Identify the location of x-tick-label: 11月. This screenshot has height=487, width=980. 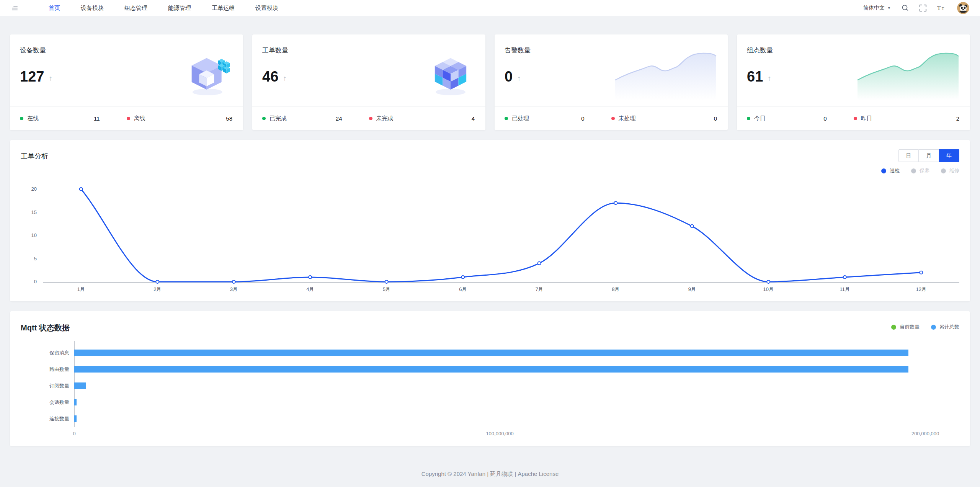
(845, 287).